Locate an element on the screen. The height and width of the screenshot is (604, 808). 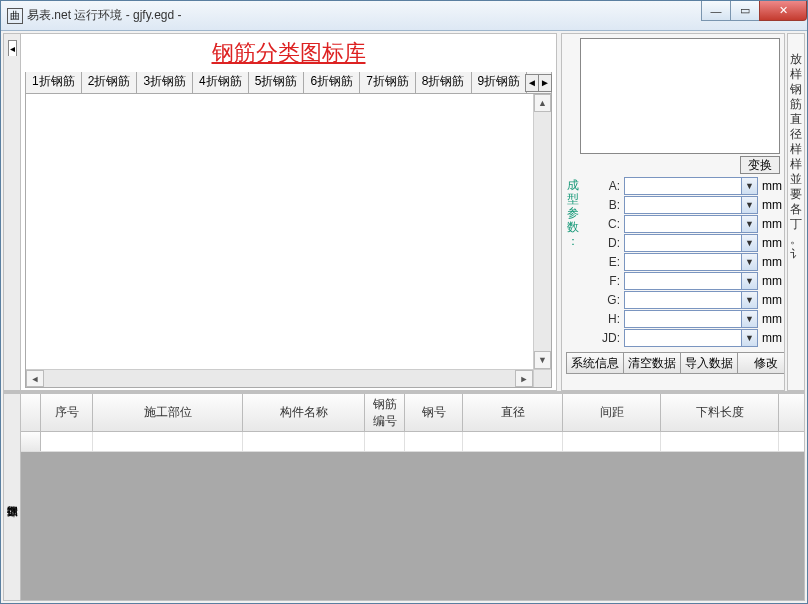
app-icon: 曲 is located at coordinates (15, 16).